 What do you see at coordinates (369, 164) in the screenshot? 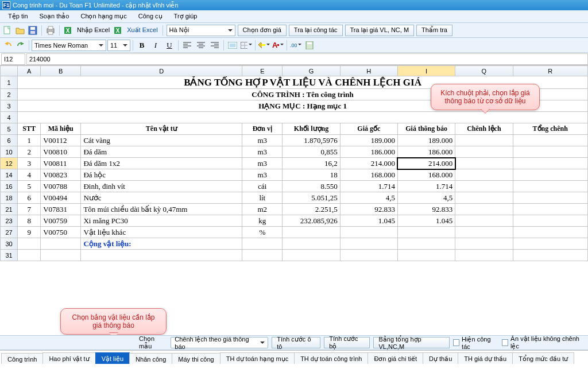
I see `cell-orig-price: 214.000` at bounding box center [369, 164].